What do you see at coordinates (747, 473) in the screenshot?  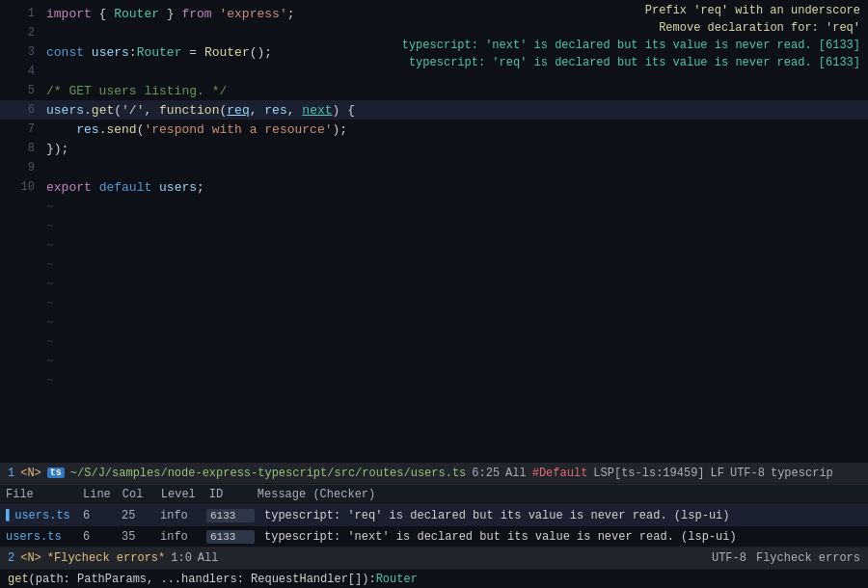 I see `status-encoding: UTF-8` at bounding box center [747, 473].